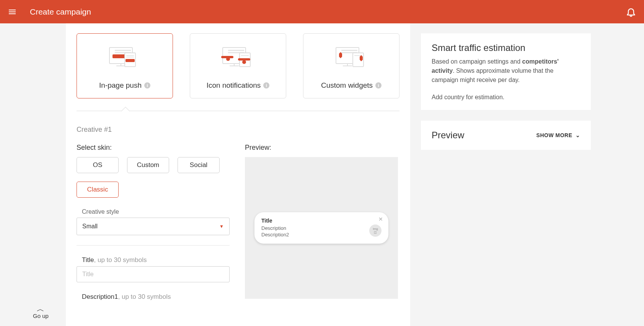  I want to click on traffic-estimation-hint: Add country for estimation., so click(506, 97).